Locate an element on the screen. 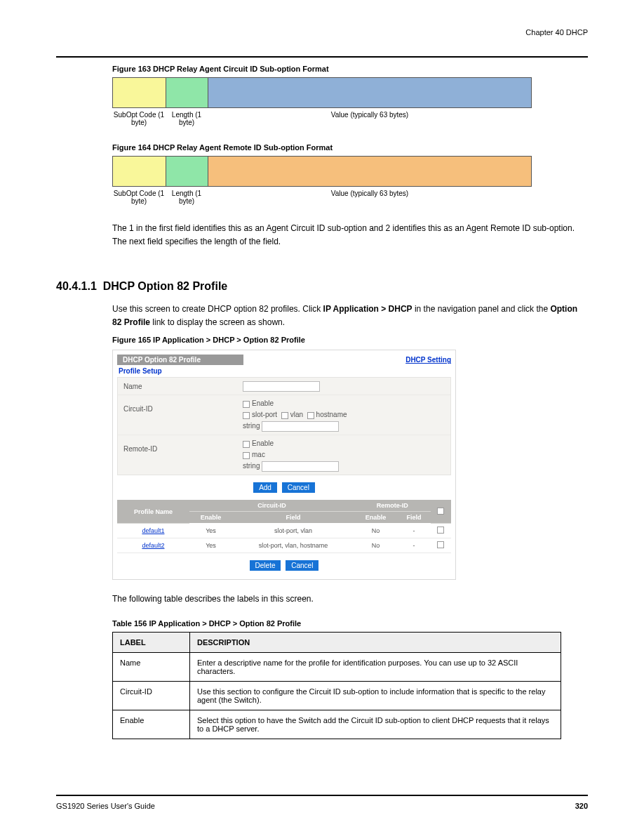  table-row: Circuit-ID Use this section to configure… is located at coordinates (337, 696).